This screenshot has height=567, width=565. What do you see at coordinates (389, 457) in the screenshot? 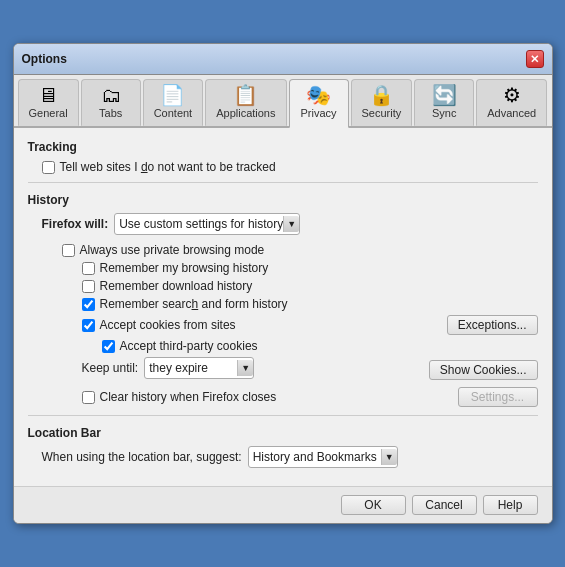
I see `location-dropdown-arrow: ▼` at bounding box center [389, 457].